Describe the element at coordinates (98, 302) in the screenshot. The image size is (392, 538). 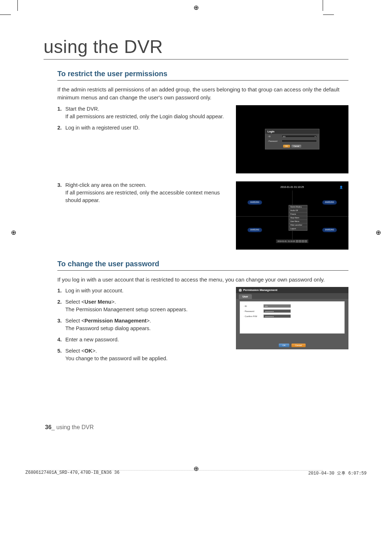
I see `step-bold: User Menu` at that location.